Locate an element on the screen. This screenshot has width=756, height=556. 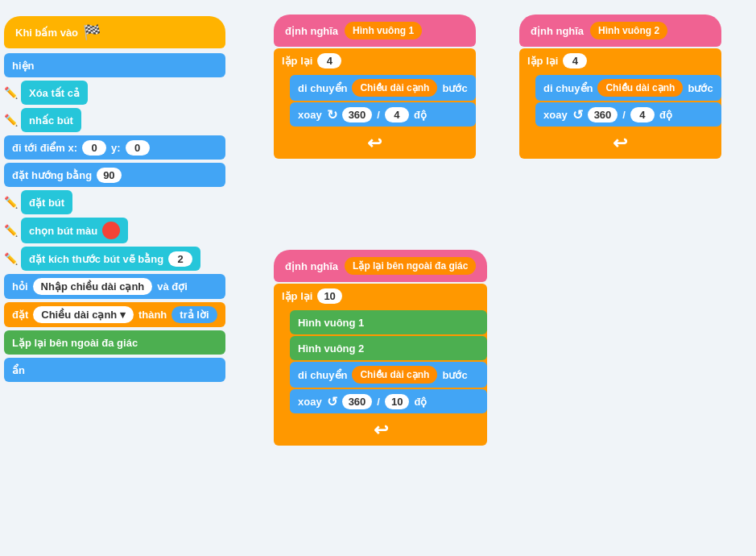
hat-block-label: Khi bấm vào is located at coordinates (47, 32).